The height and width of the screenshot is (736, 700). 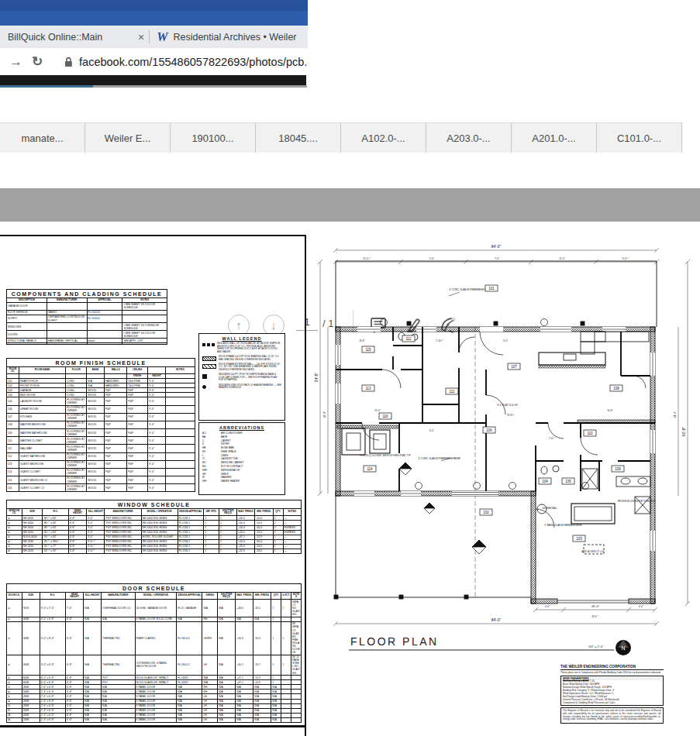 What do you see at coordinates (15, 551) in the screenshot?
I see `schedule-cell: ⑧` at bounding box center [15, 551].